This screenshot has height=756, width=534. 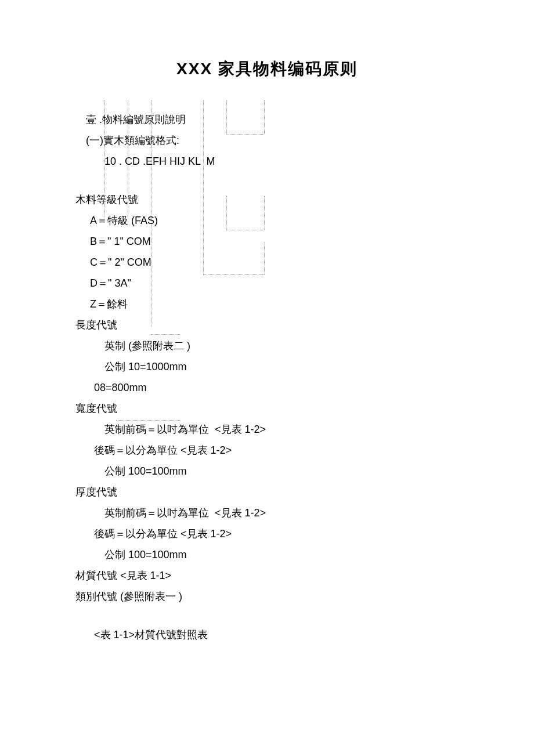 I want to click on width-imperial-back: 後碼＝以分為單位 <見表 1-2>, so click(x=267, y=450).